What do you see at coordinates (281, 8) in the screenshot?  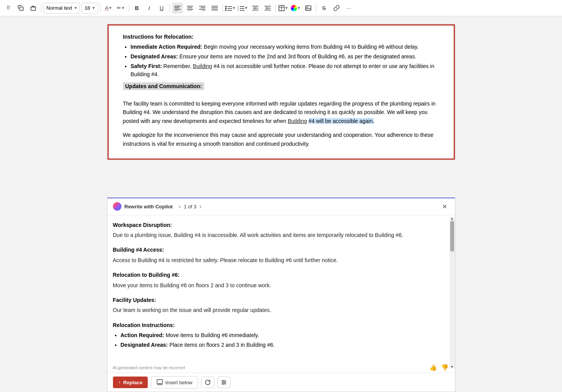 I see `toolbar: ⠿ Normal text ▼ 18 ▼ A ▼ ✏ ▼ B I U ▼` at bounding box center [281, 8].